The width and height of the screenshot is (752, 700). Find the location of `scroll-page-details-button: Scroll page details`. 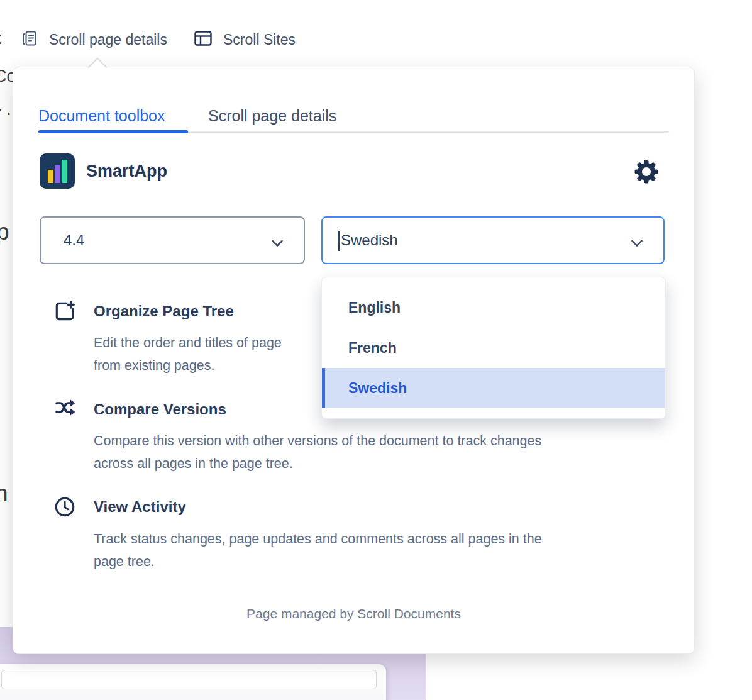

scroll-page-details-button: Scroll page details is located at coordinates (94, 40).